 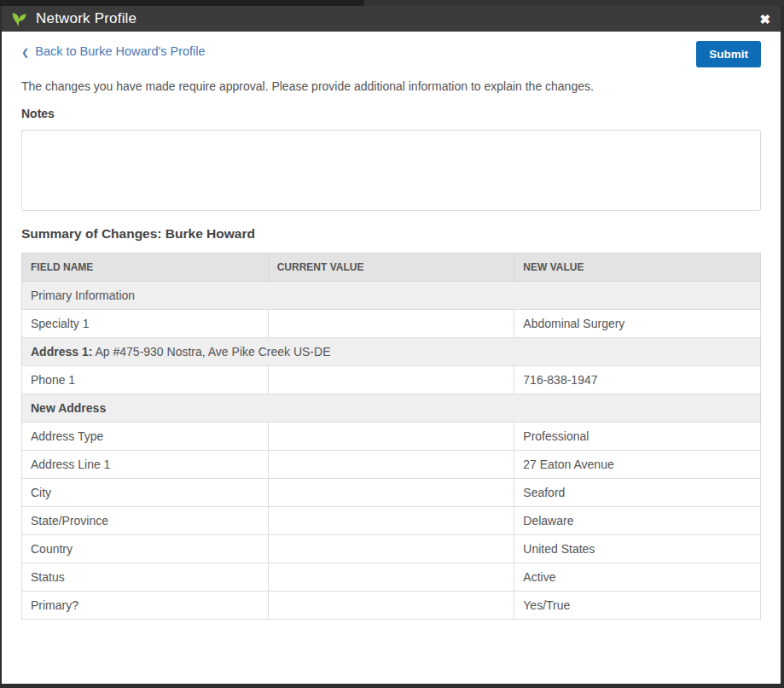 I want to click on section-cell: Primary Information, so click(x=392, y=295).